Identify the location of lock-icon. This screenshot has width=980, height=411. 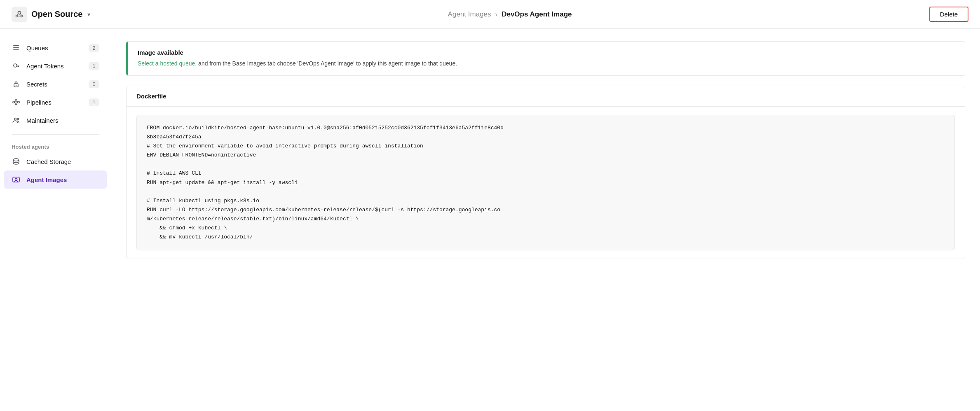
(16, 84).